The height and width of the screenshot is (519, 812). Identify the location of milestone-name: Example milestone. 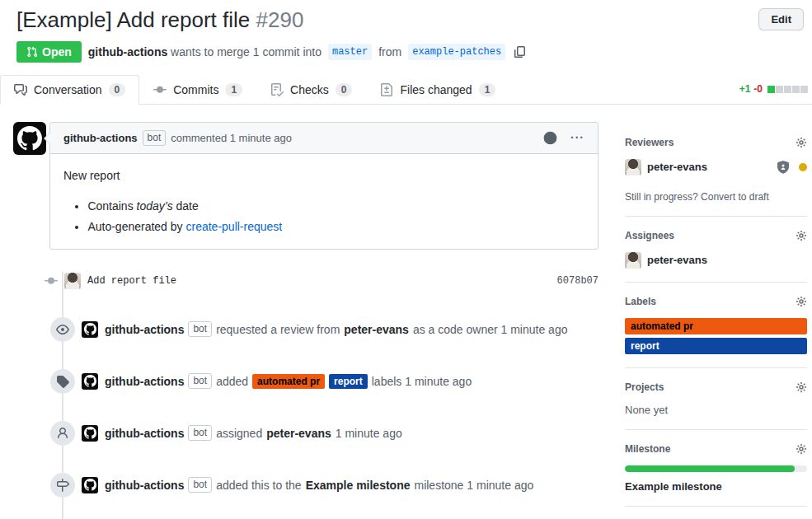
(716, 486).